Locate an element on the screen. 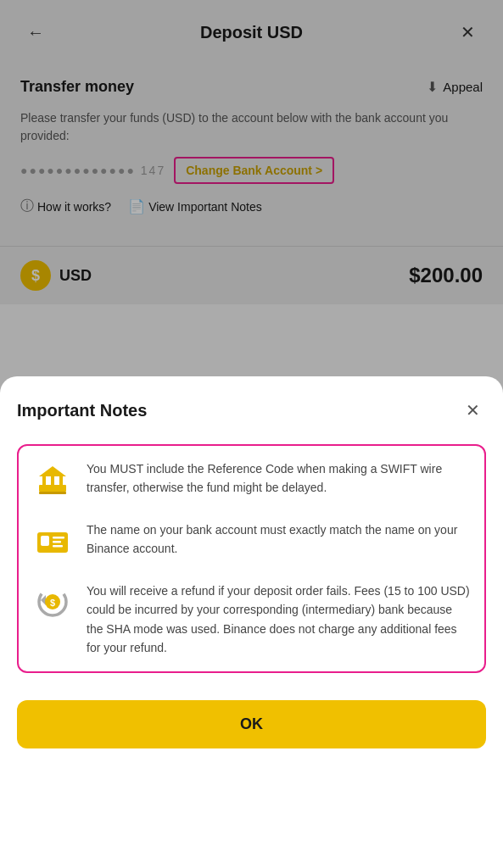 The image size is (503, 868). note-item-refund: $ You will receive a refund if your depo… is located at coordinates (251, 620).